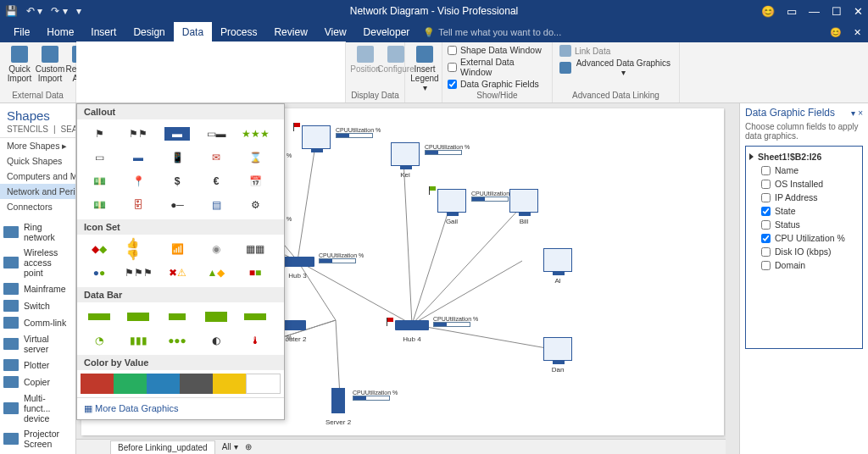 This screenshot has width=868, height=454. What do you see at coordinates (138, 273) in the screenshot?
I see `iconset-opt: ⚑⚑⚑` at bounding box center [138, 273].